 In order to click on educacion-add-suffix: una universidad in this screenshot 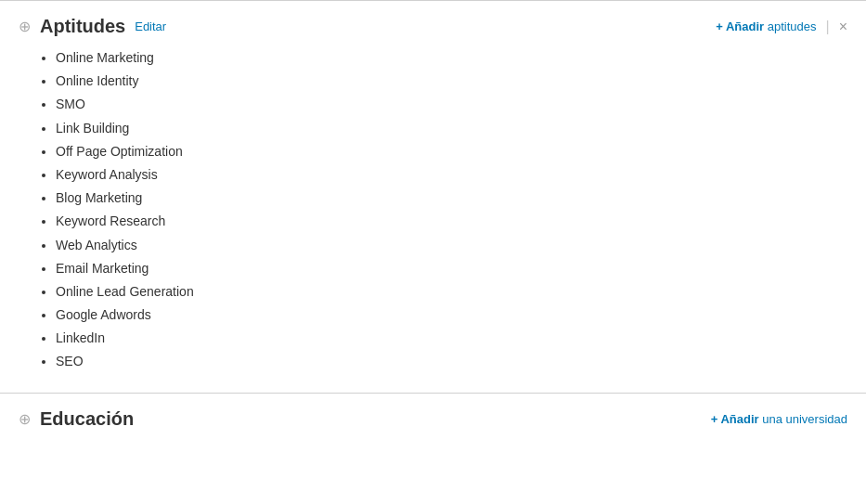, I will do `click(805, 420)`.